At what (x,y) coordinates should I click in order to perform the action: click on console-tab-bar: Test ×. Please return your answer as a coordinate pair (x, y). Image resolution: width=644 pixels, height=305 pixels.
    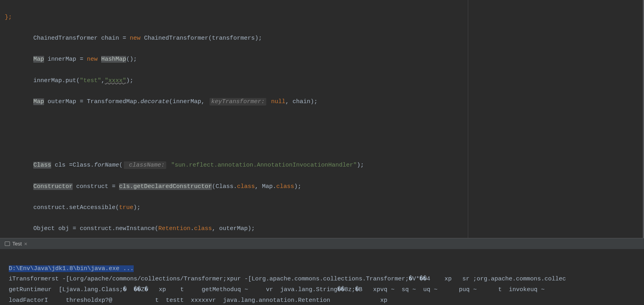
    Looking at the image, I should click on (322, 244).